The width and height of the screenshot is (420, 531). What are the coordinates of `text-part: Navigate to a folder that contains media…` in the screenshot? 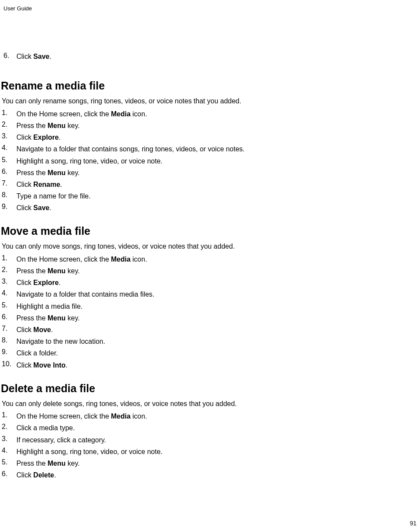 It's located at (86, 294).